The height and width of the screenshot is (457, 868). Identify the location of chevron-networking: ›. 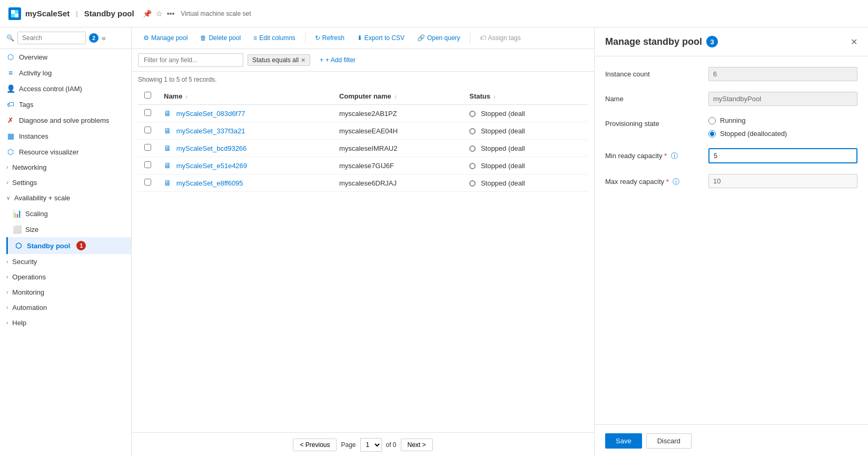
(7, 168).